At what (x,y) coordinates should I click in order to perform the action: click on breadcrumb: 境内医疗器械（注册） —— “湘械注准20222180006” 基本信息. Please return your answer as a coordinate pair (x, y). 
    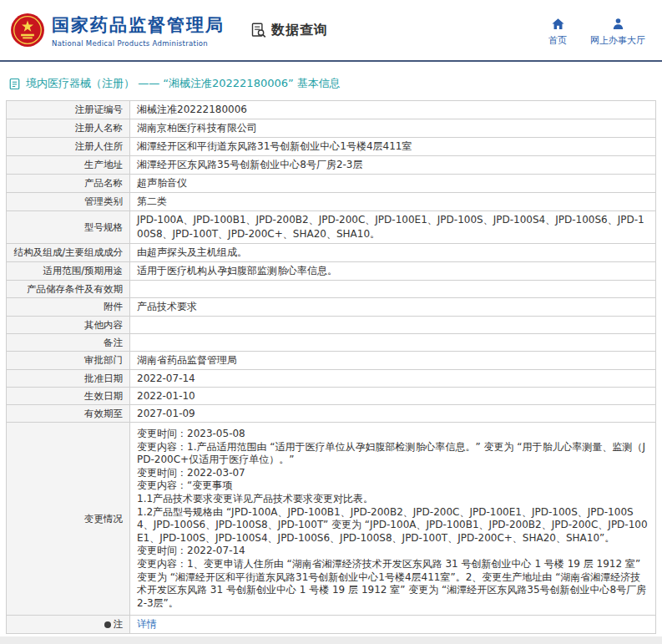
    Looking at the image, I should click on (331, 81).